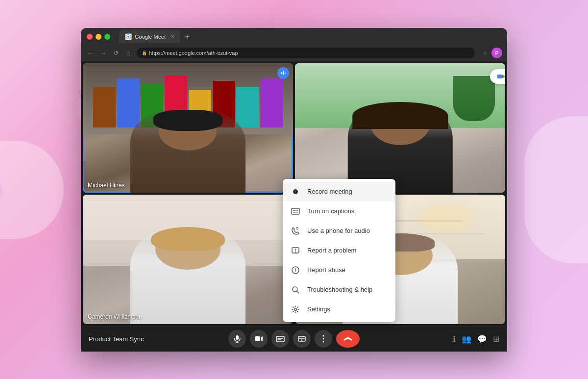 Image resolution: width=588 pixels, height=379 pixels. Describe the element at coordinates (318, 309) in the screenshot. I see `menu-item-settings-label: Settings` at that location.